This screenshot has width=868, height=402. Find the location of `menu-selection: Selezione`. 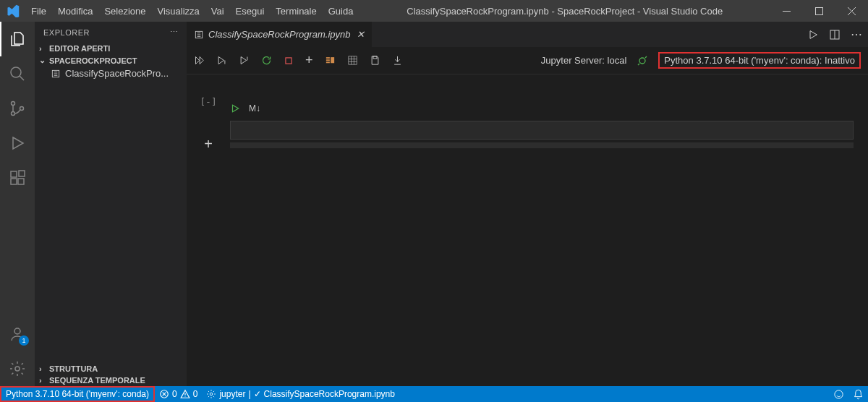

menu-selection: Selezione is located at coordinates (124, 11).